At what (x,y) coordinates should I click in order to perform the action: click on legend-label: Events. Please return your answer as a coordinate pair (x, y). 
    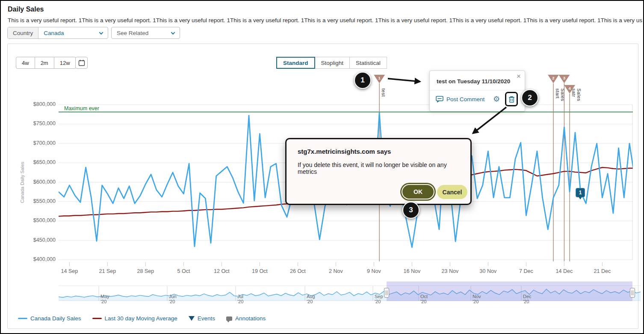
    Looking at the image, I should click on (206, 319).